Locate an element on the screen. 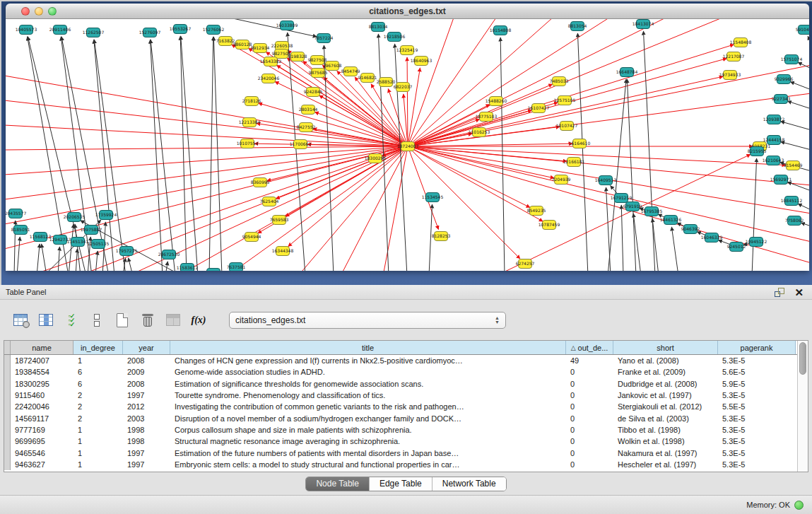 The width and height of the screenshot is (812, 514). table-settings-button is located at coordinates (20, 320).